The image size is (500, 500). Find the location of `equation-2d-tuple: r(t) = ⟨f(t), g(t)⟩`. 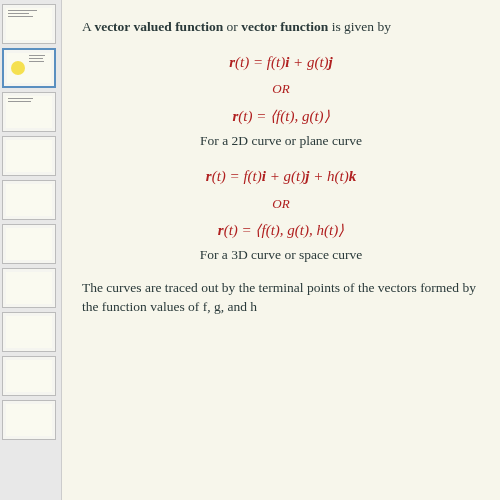

equation-2d-tuple: r(t) = ⟨f(t), g(t)⟩ is located at coordinates (281, 116).